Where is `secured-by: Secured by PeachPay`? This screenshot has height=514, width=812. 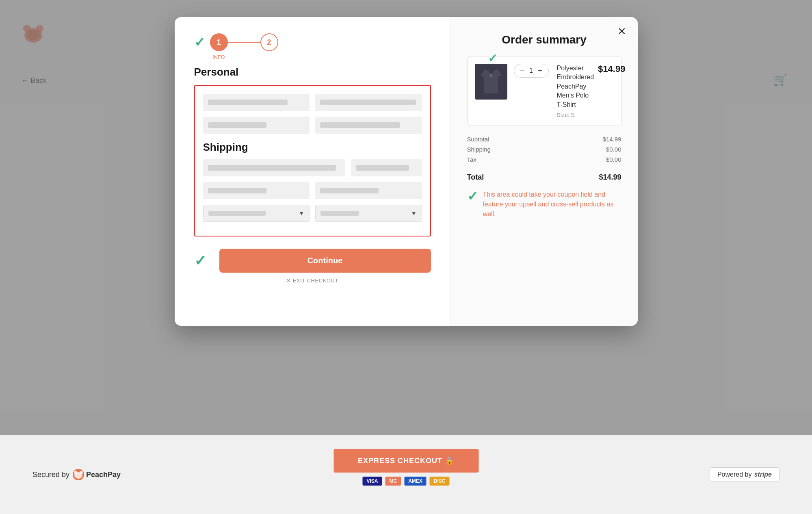 secured-by: Secured by PeachPay is located at coordinates (76, 475).